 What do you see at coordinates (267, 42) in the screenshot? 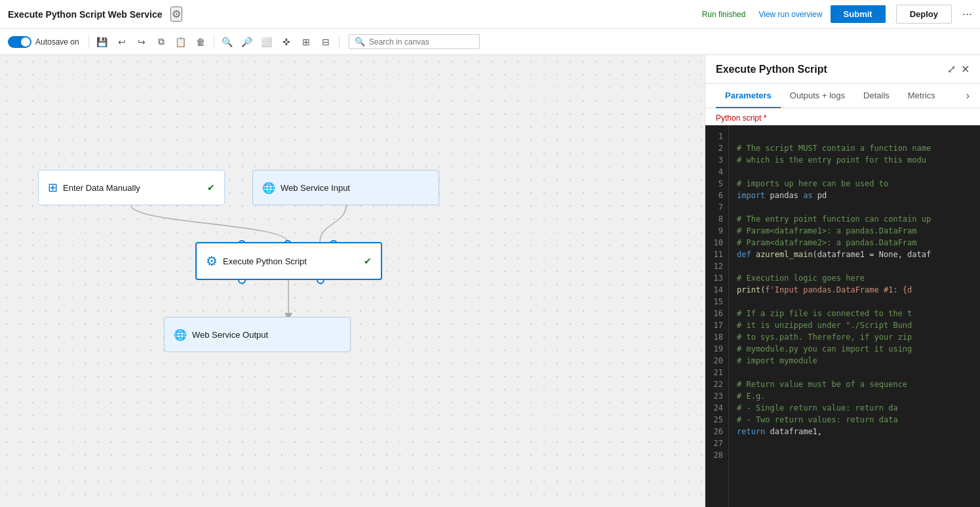
I see `fit-view-button: ⬜` at bounding box center [267, 42].